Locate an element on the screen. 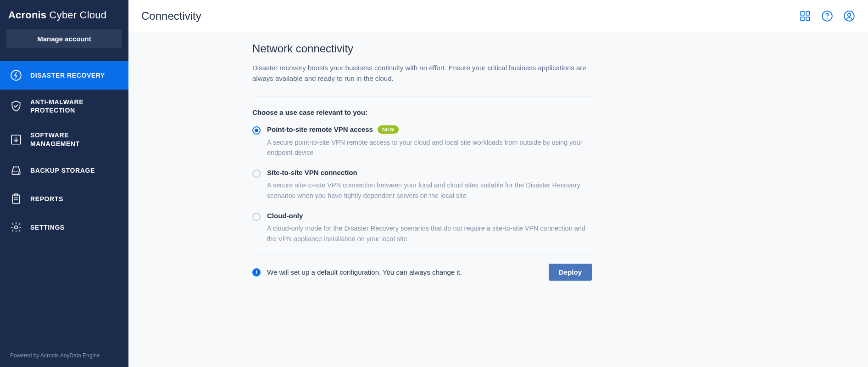 Image resolution: width=868 pixels, height=367 pixels. sidebar-item-label: SETTINGS is located at coordinates (48, 227).